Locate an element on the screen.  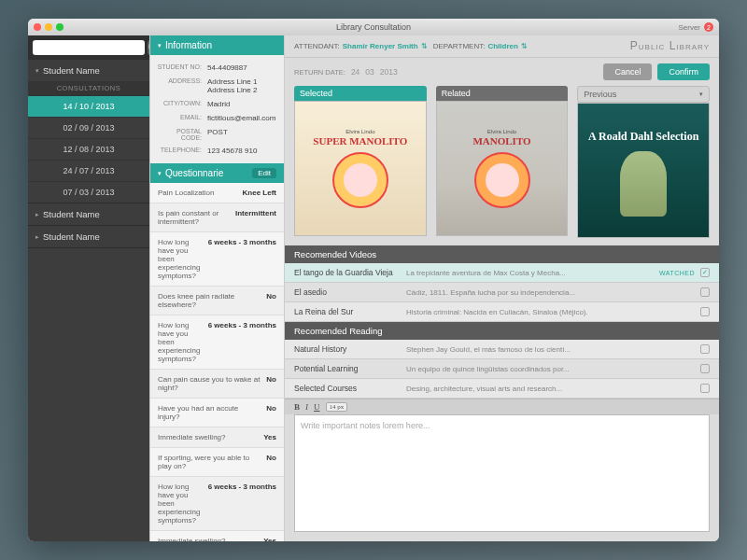
underline-button: U is located at coordinates (317, 407).